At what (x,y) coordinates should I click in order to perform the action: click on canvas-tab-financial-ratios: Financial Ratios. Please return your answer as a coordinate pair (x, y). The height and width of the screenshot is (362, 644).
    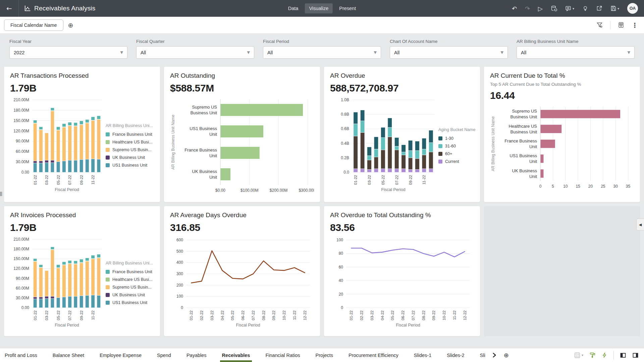
    Looking at the image, I should click on (282, 355).